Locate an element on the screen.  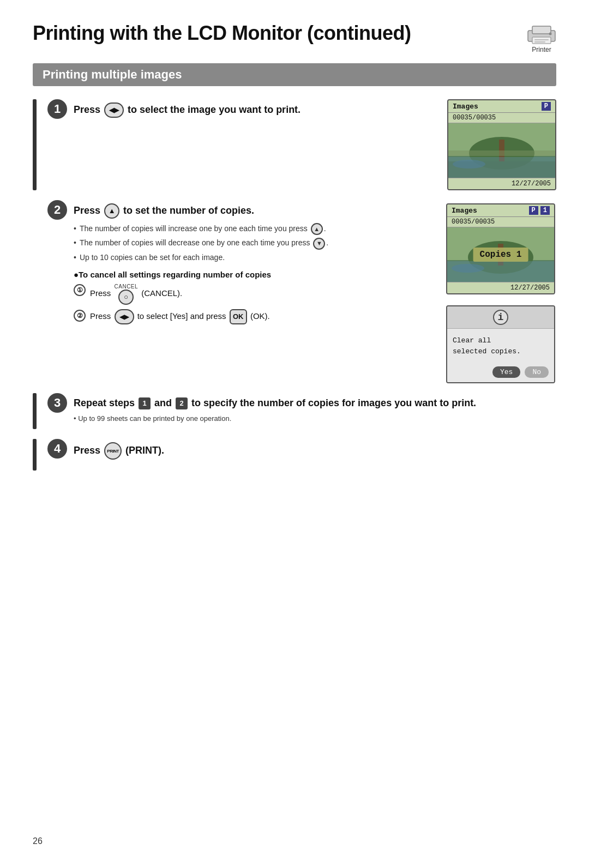
dialog-no-btn: No is located at coordinates (537, 372).